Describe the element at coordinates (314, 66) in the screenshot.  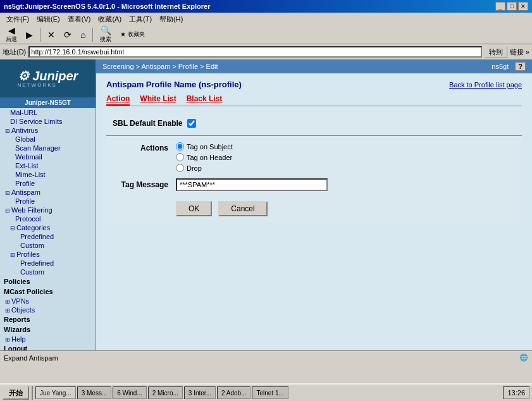
I see `top-nav: Screening > Antispam > Profile > Edit ns…` at that location.